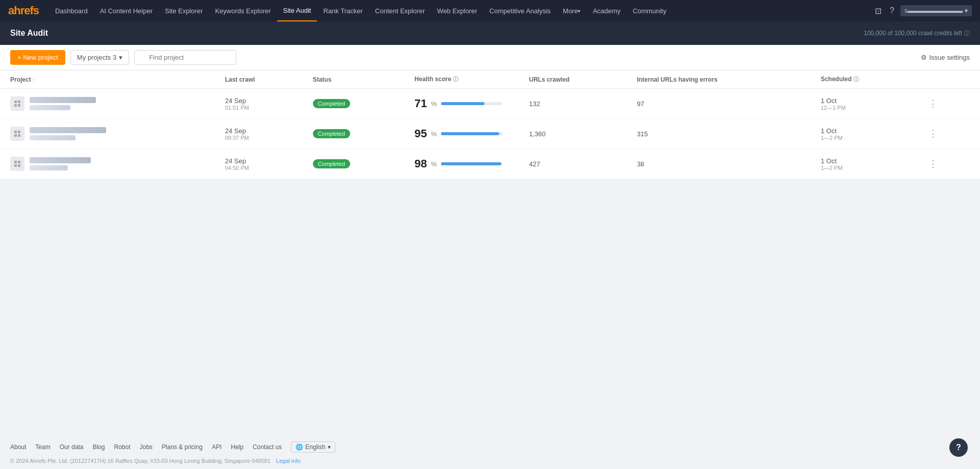  What do you see at coordinates (572, 11) in the screenshot?
I see `nav-more: More` at bounding box center [572, 11].